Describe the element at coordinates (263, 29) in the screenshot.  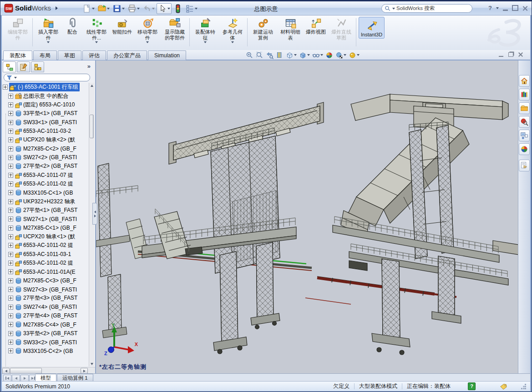
I see `ribbon-button-motion-study: 新建运动算例` at that location.